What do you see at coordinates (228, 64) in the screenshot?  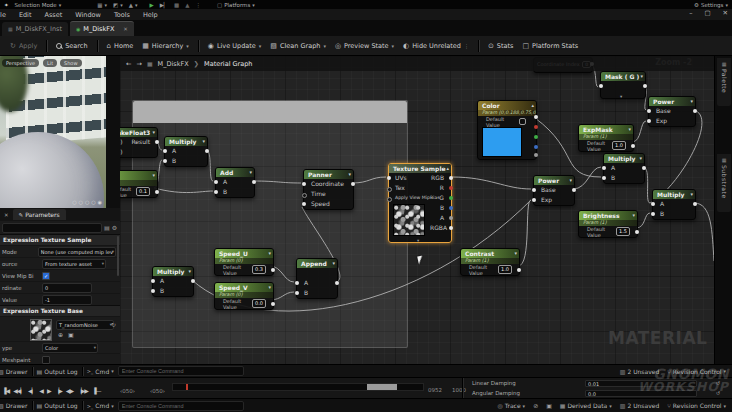 I see `breadcrumb-page: Material Graph` at bounding box center [228, 64].